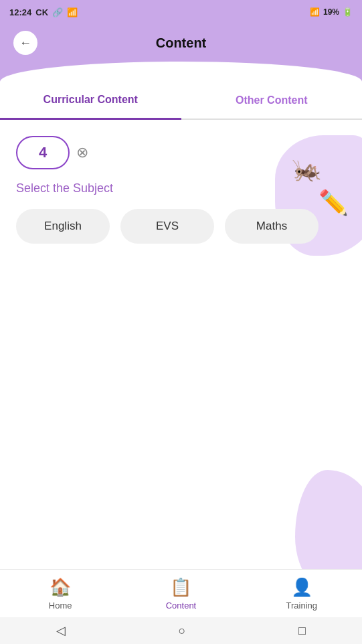 The width and height of the screenshot is (362, 644). What do you see at coordinates (331, 12) in the screenshot?
I see `status-right: 📶 19% 🔋` at bounding box center [331, 12].